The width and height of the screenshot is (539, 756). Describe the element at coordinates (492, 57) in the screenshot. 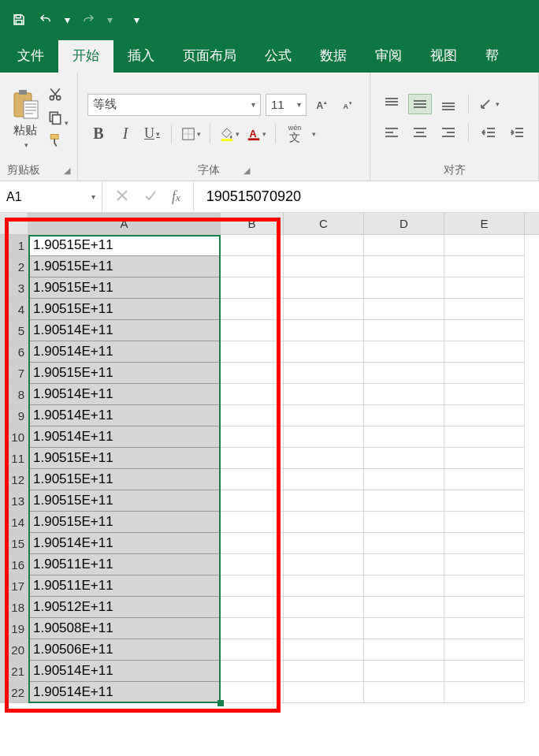

I see `tab-help: 帮` at that location.